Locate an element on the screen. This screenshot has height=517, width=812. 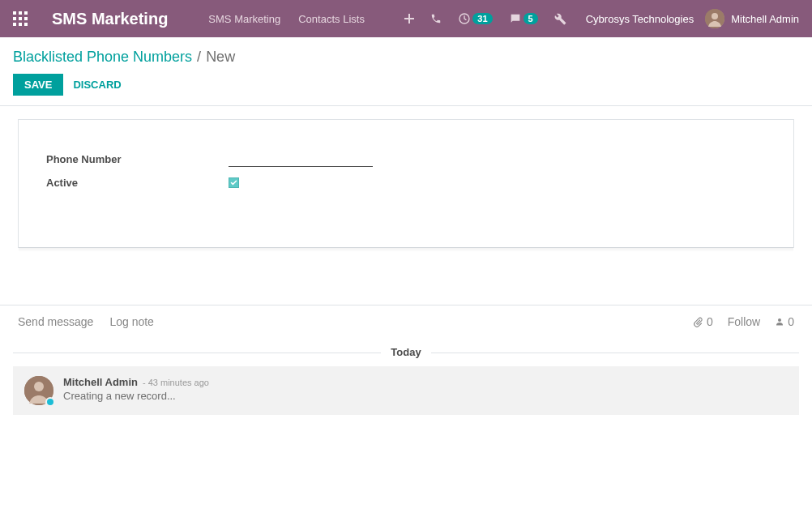
activities-badge: 31 is located at coordinates (482, 19).